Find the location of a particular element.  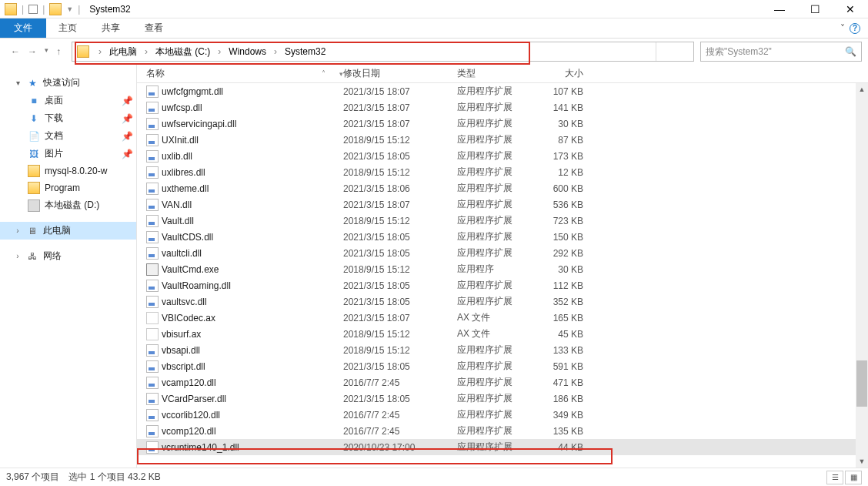

file-name: Vault.dll is located at coordinates (252, 221).